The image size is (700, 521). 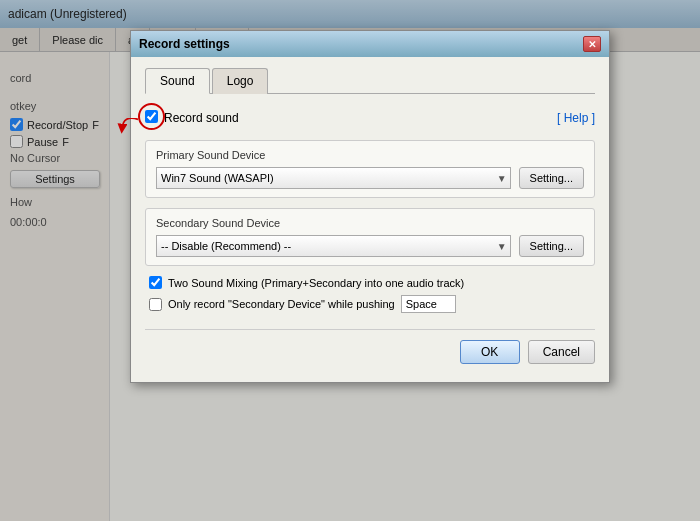 What do you see at coordinates (152, 116) in the screenshot?
I see `record-sound-checkbox` at bounding box center [152, 116].